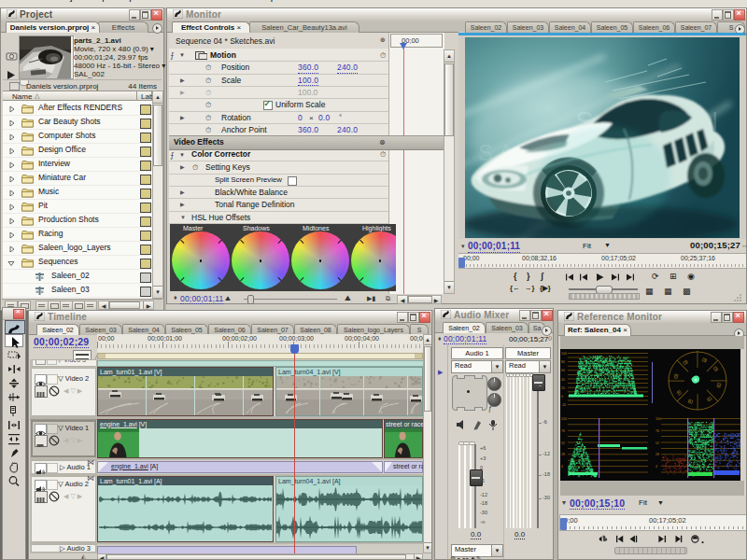 This screenshot has width=747, height=560. Describe the element at coordinates (563, 388) in the screenshot. I see `svg-text: 20` at that location.